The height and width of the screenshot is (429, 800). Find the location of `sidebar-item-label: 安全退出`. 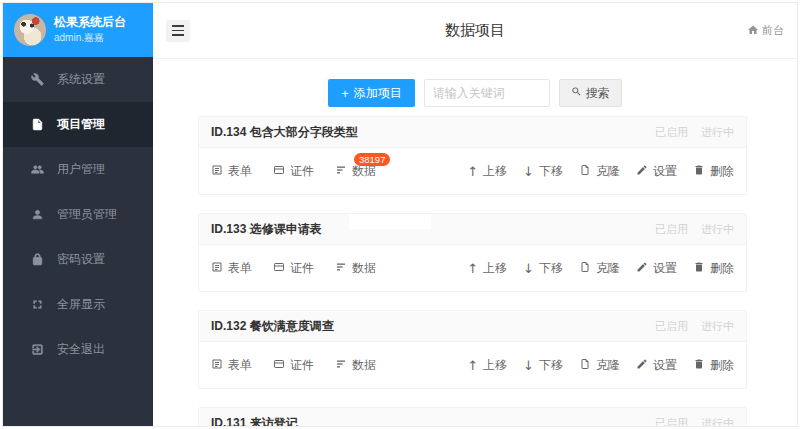

sidebar-item-label: 安全退出 is located at coordinates (81, 350).